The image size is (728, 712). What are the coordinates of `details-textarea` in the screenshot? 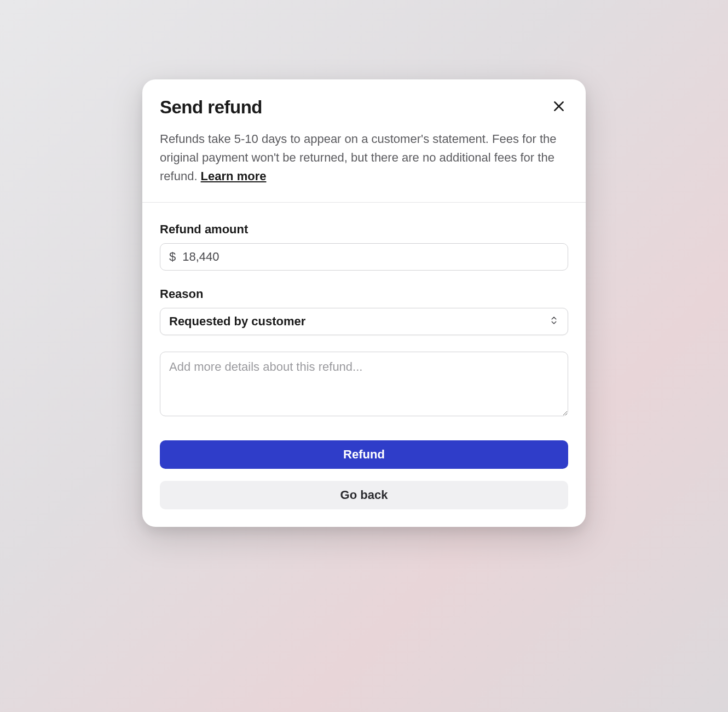 It's located at (364, 384).